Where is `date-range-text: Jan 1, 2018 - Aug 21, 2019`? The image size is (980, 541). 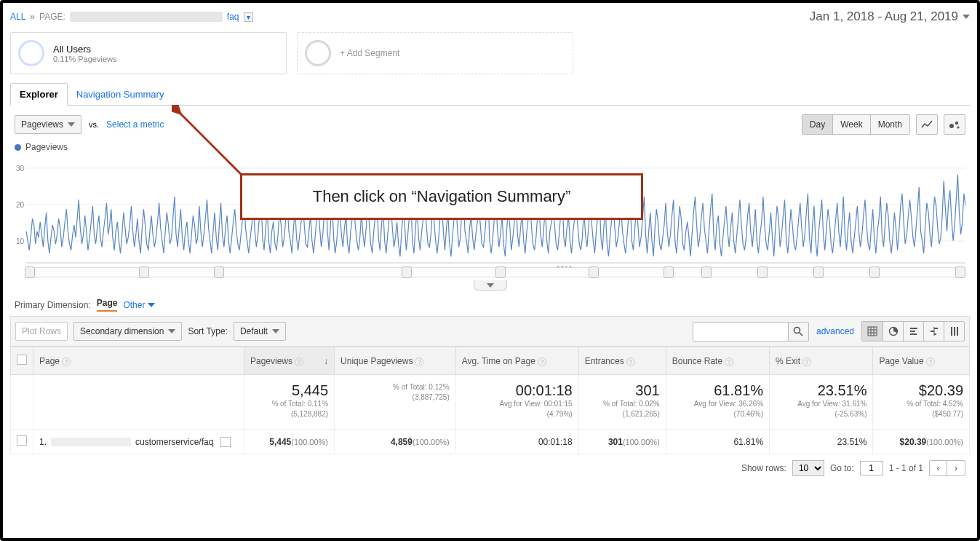 date-range-text: Jan 1, 2018 - Aug 21, 2019 is located at coordinates (884, 17).